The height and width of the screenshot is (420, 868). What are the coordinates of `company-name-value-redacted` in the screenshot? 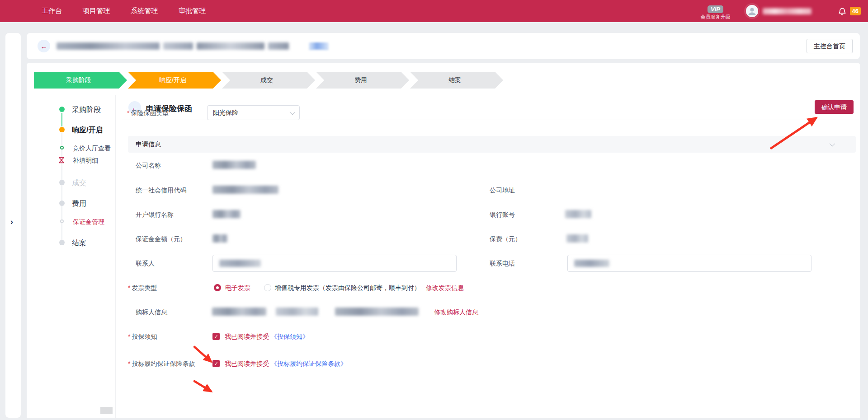 It's located at (234, 165).